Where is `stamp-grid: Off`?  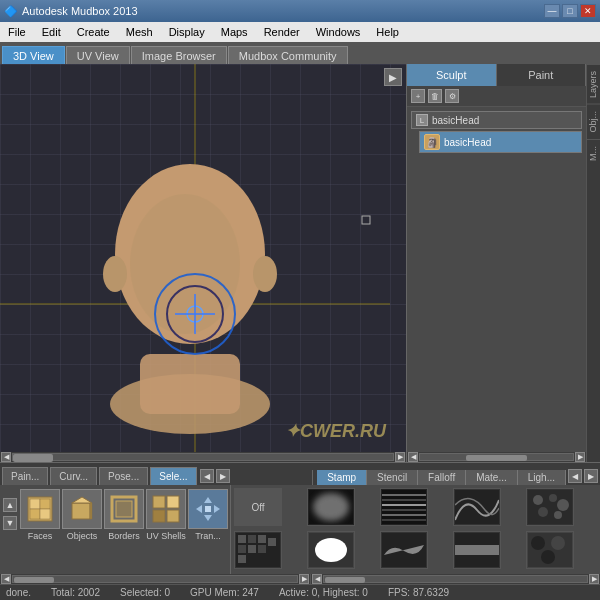 stamp-grid: Off is located at coordinates (416, 530).